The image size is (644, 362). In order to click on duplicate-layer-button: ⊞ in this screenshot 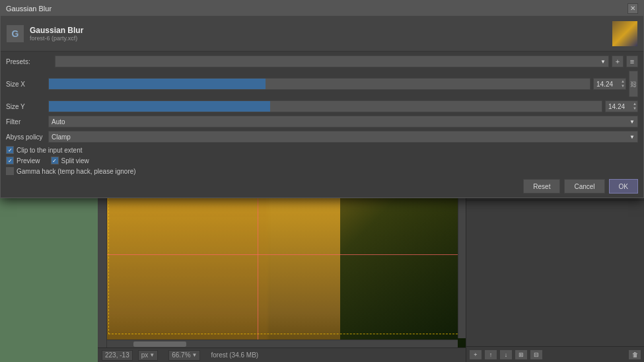, I will do `click(521, 355)`.